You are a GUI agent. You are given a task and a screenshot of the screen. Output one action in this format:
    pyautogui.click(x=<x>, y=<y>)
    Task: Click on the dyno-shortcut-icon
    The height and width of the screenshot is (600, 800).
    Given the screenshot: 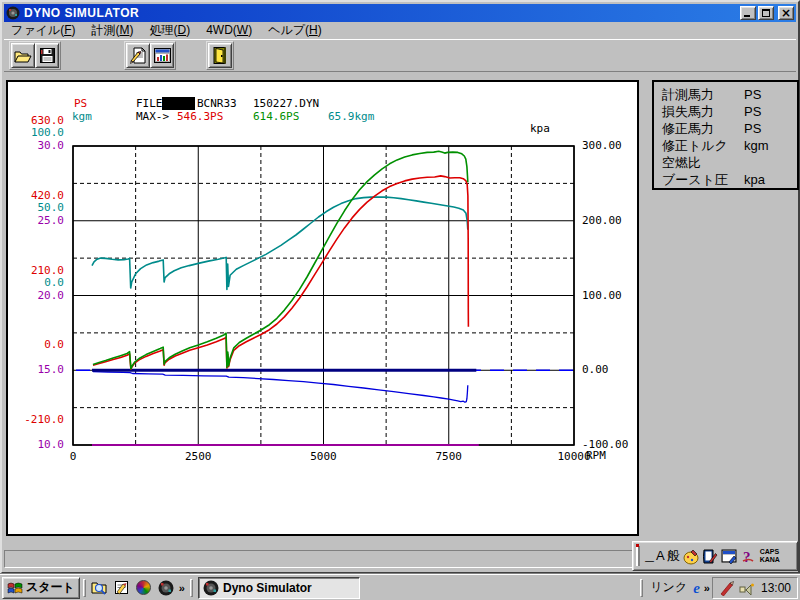 What is the action you would take?
    pyautogui.click(x=166, y=588)
    